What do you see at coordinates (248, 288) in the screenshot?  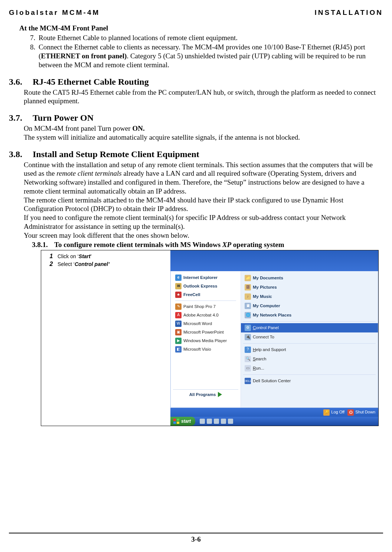 I see `pictures-icon: 🖼` at bounding box center [248, 288].